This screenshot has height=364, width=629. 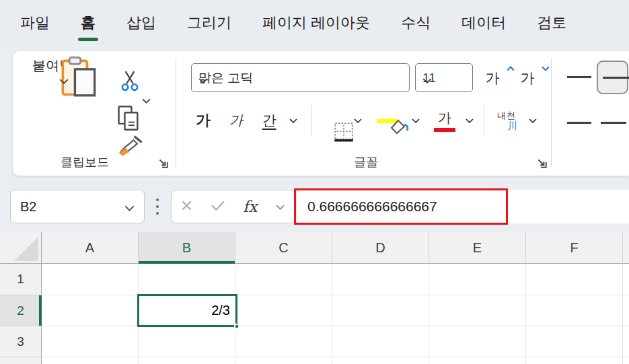 I want to click on row-header-1: 1, so click(x=21, y=280).